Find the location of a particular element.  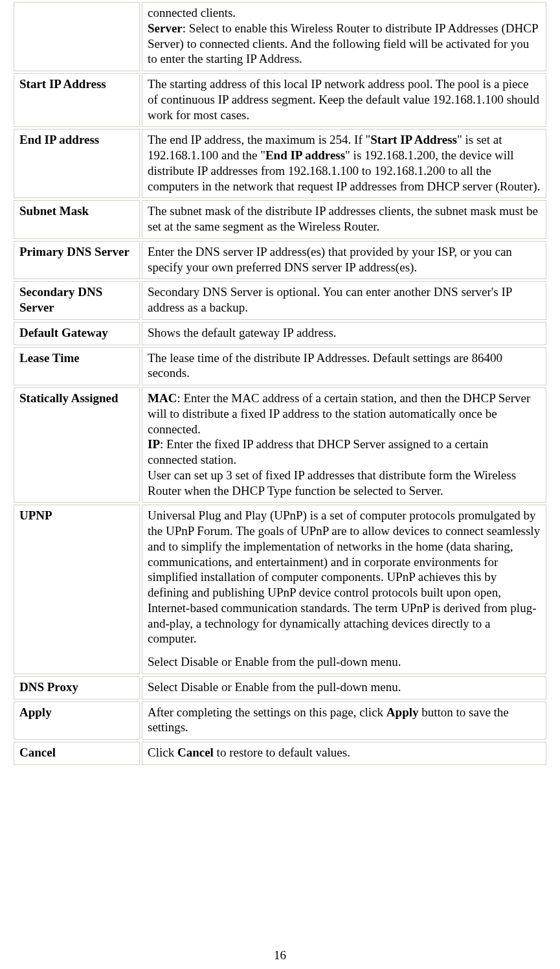

row-label: UPNP is located at coordinates (76, 589).